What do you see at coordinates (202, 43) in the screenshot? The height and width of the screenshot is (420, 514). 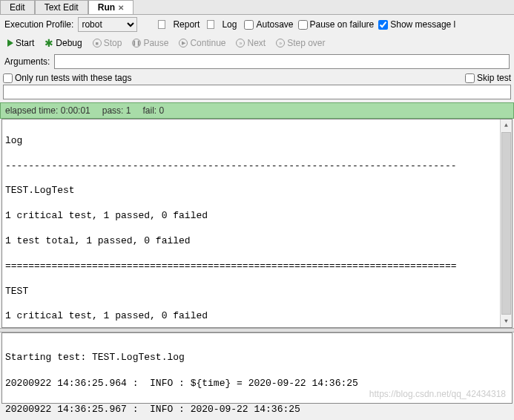 I see `continue-button: ▶ Continue` at bounding box center [202, 43].